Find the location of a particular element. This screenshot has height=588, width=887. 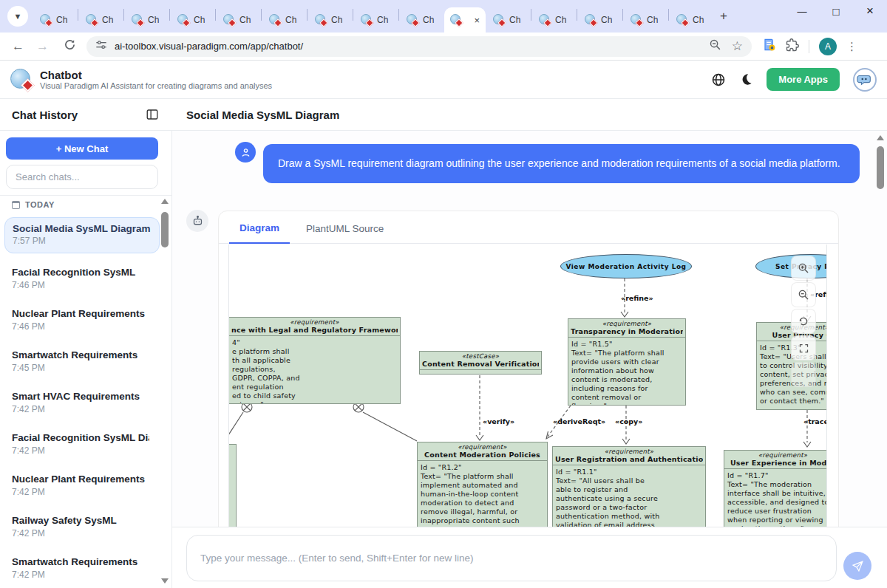

relation-label-copy: «copy» is located at coordinates (628, 421).